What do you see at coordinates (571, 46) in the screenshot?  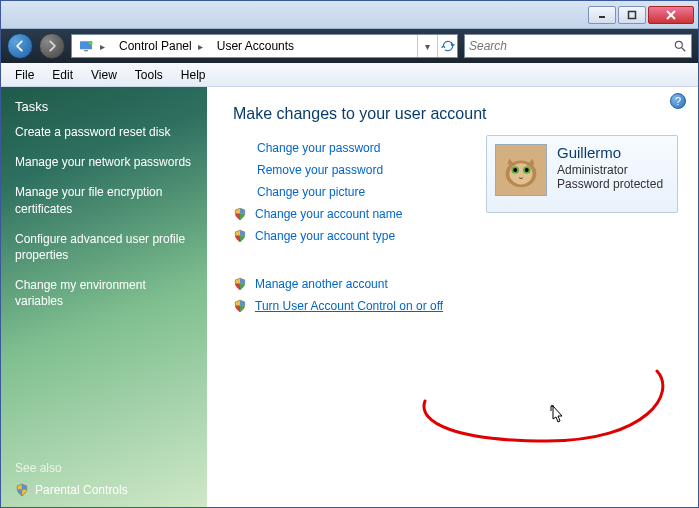 I see `search-input` at bounding box center [571, 46].